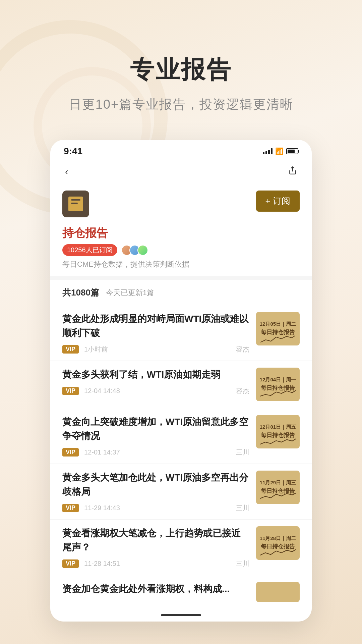 This screenshot has height=644, width=362. Describe the element at coordinates (278, 201) in the screenshot. I see `subscribe-button: + 订阅` at that location.